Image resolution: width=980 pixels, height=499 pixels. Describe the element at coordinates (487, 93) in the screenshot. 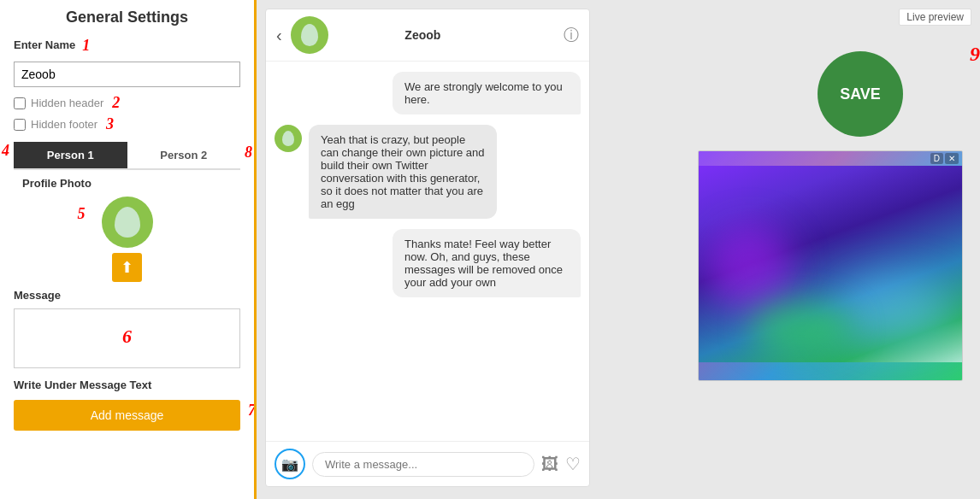

I see `message-bubble-right-1: We are strongly welcome to you here.` at that location.